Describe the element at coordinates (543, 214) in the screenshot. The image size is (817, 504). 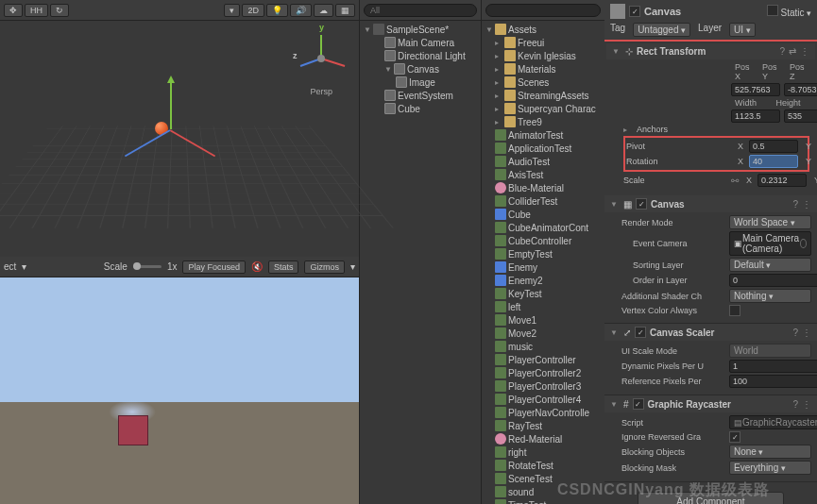
I see `project-item: Cube` at that location.